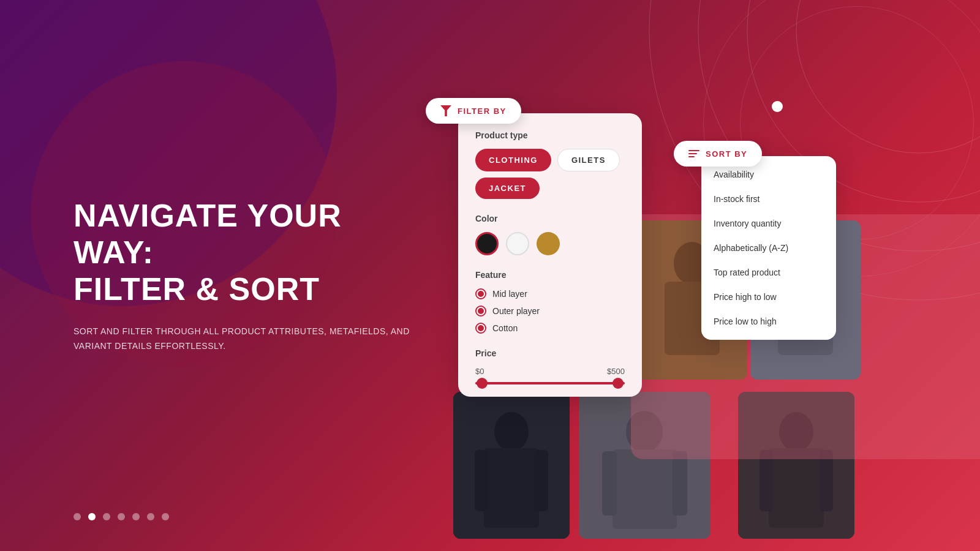  I want to click on price-section: Price $0 $500, so click(550, 366).